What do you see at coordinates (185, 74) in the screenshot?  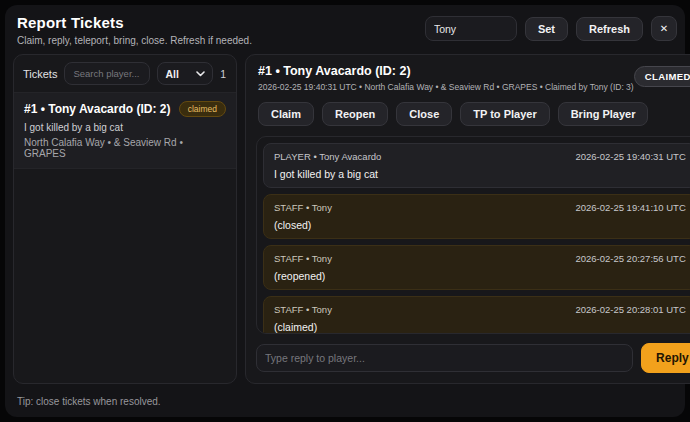 I see `filter-dropdown: All` at bounding box center [185, 74].